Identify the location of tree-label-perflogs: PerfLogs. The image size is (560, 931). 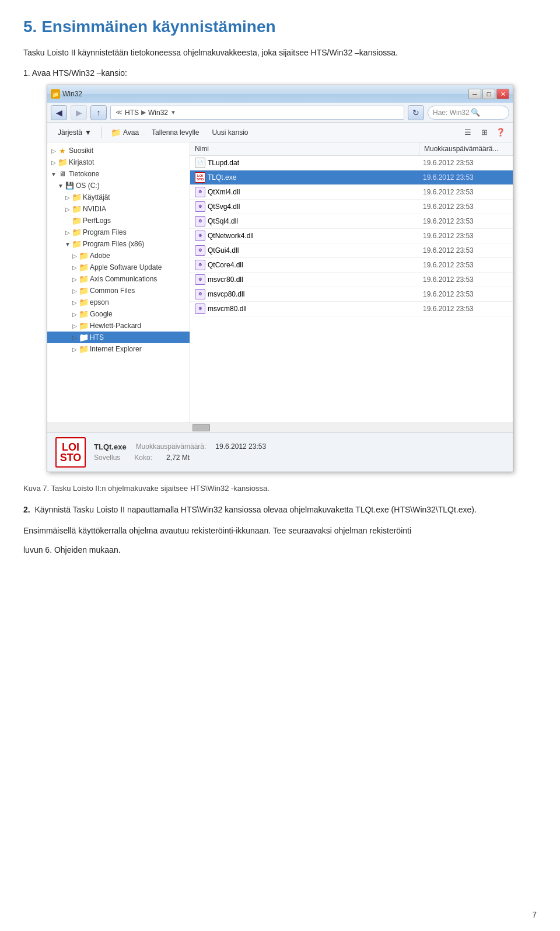
(97, 221).